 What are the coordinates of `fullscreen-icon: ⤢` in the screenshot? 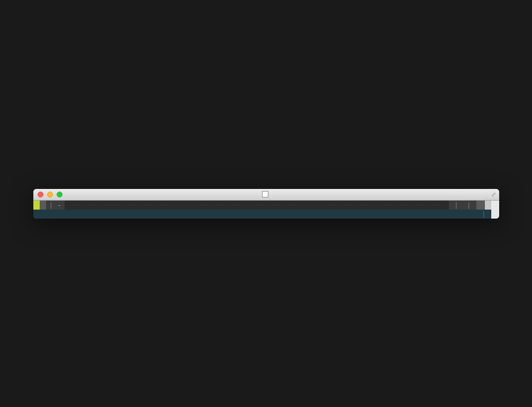 It's located at (493, 195).